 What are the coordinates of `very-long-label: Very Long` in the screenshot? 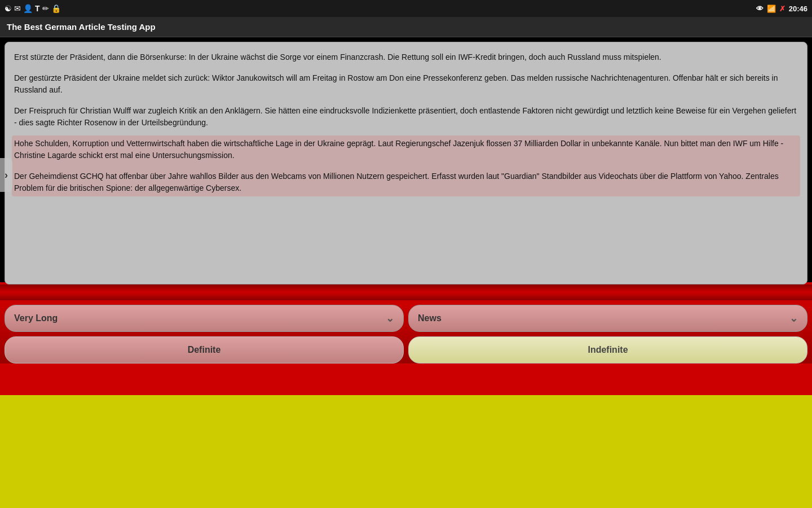 It's located at (36, 318).